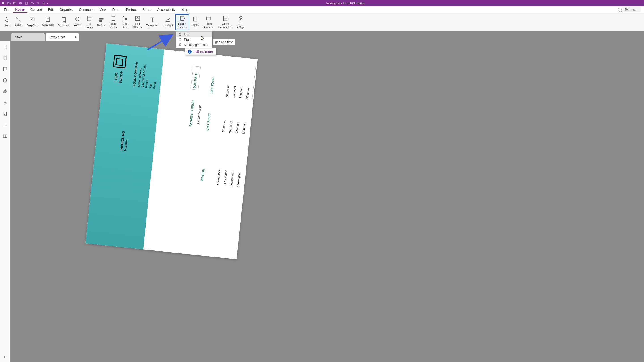  Describe the element at coordinates (240, 22) in the screenshot. I see `ribbon-fill-sign: Fill& Sign` at that location.